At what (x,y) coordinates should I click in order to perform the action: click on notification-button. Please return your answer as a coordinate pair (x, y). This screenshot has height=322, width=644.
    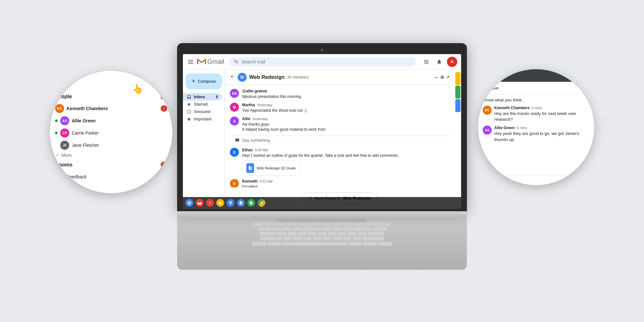
    Looking at the image, I should click on (439, 62).